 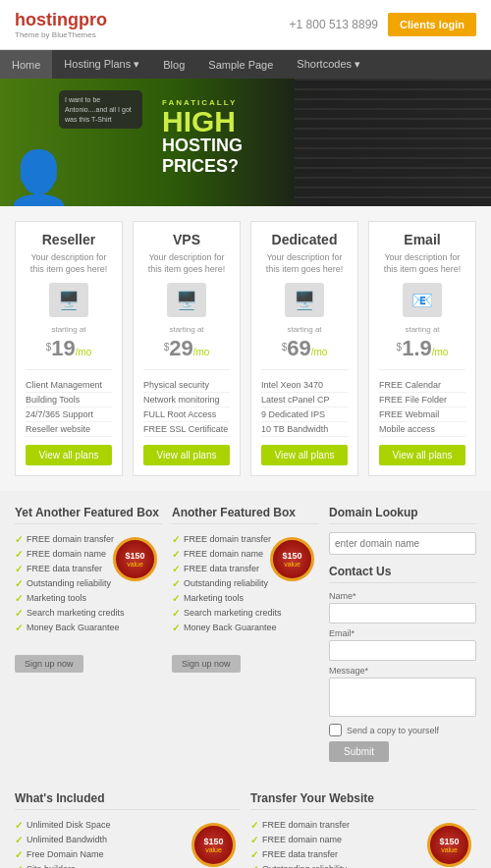 What do you see at coordinates (403, 573) in the screenshot?
I see `contact-us-title: Contact Us` at bounding box center [403, 573].